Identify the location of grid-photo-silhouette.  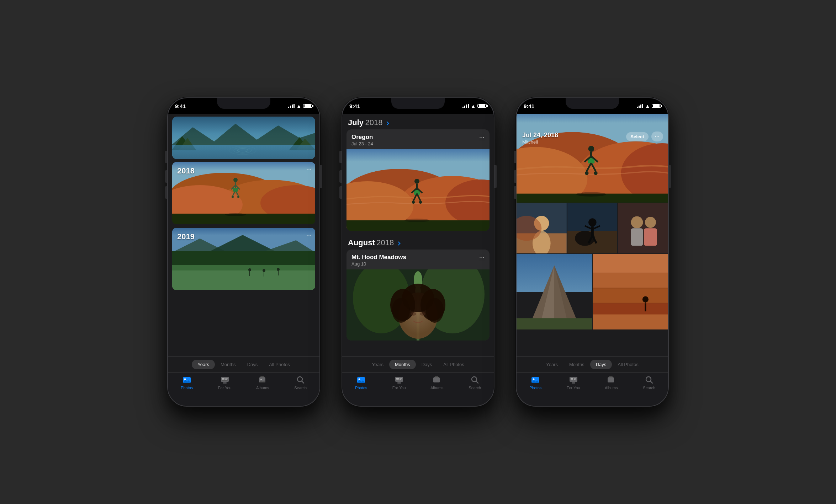
(593, 228).